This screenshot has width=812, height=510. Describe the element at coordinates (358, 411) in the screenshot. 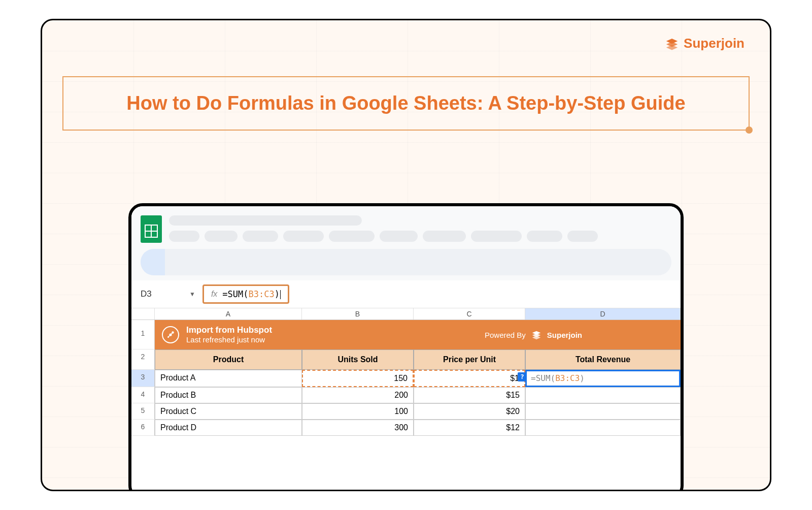

I see `cell-b5: 100` at that location.